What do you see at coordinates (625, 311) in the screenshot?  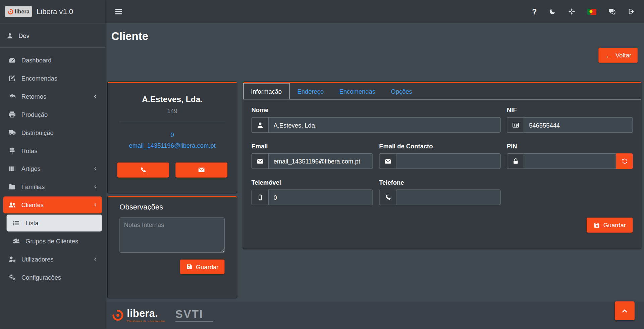 I see `chevron-up-icon` at bounding box center [625, 311].